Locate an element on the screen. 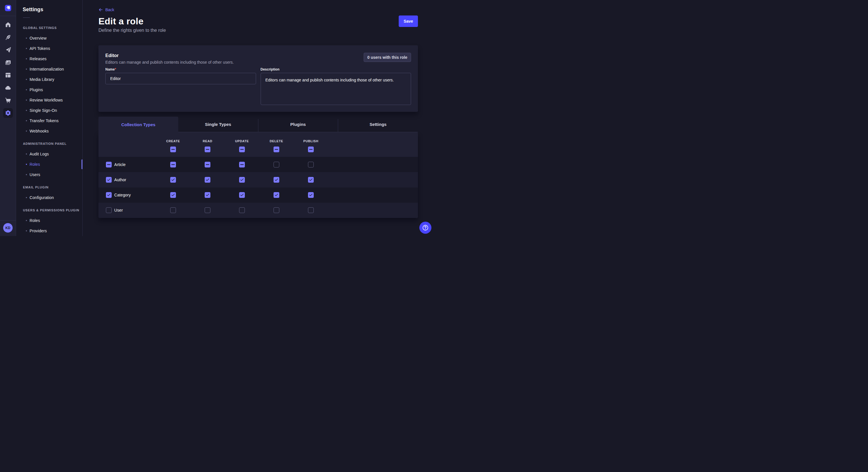 The image size is (868, 472). name-input is located at coordinates (181, 78).